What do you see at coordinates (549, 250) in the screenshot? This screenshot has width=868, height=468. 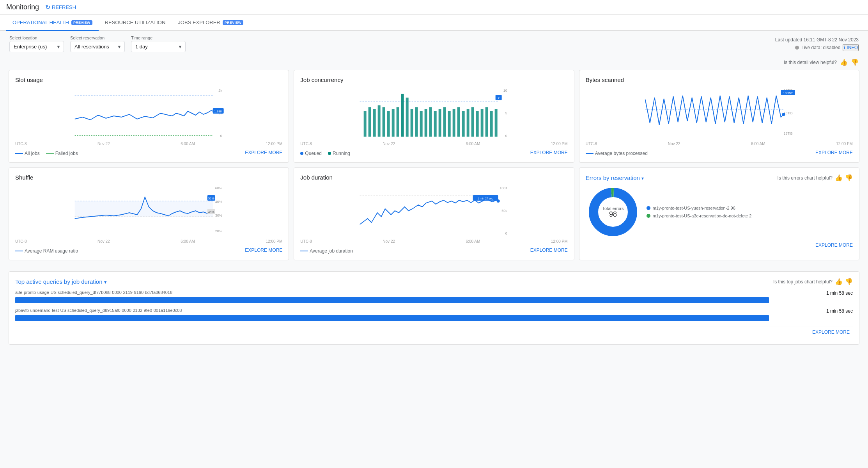 I see `job-duration-explore-link: EXPLORE MORE` at bounding box center [549, 250].